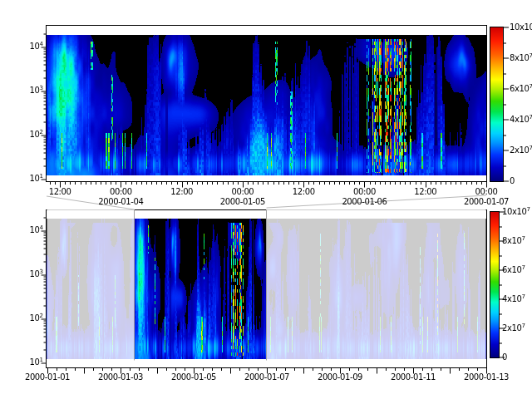 Image resolution: width=532 pixels, height=399 pixels. Describe the element at coordinates (340, 377) in the screenshot. I see `mantissa: 2000-01-09` at that location.